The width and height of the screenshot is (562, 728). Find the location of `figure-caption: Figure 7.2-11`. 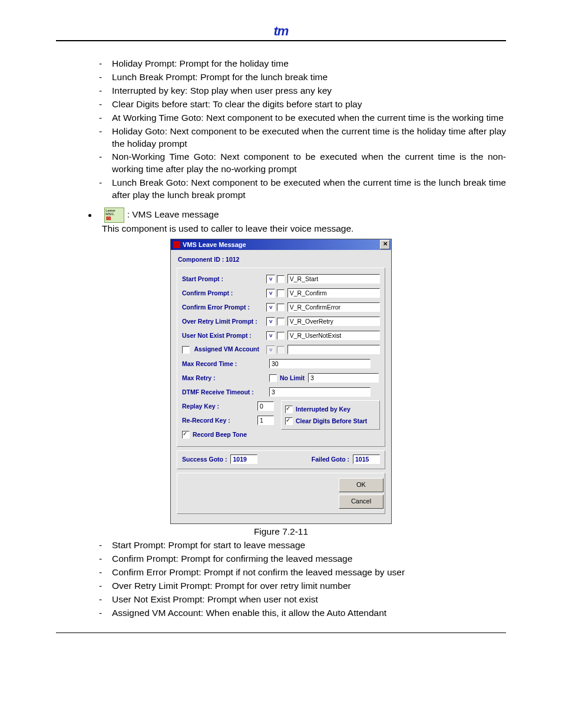

figure-caption: Figure 7.2-11 is located at coordinates (281, 532).